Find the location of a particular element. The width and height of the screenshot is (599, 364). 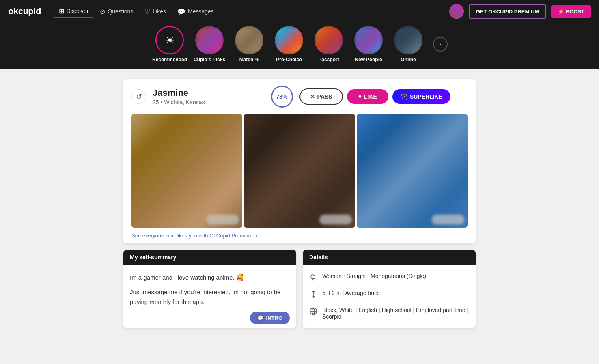

category-online: Online is located at coordinates (408, 44).